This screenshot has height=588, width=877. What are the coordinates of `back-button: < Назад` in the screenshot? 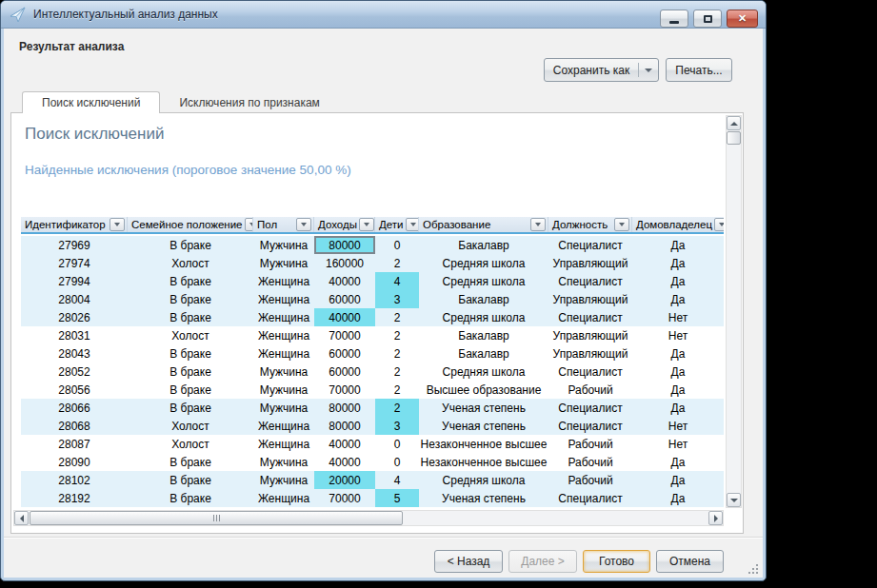 It's located at (468, 561).